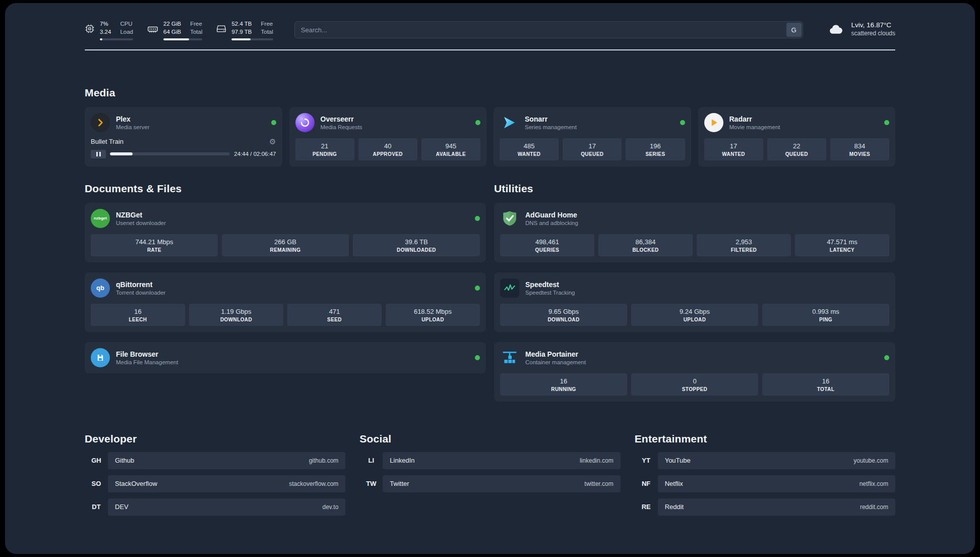 Image resolution: width=980 pixels, height=557 pixels. I want to click on app-card-portainer: Media Portainer Container management 16R…, so click(695, 372).